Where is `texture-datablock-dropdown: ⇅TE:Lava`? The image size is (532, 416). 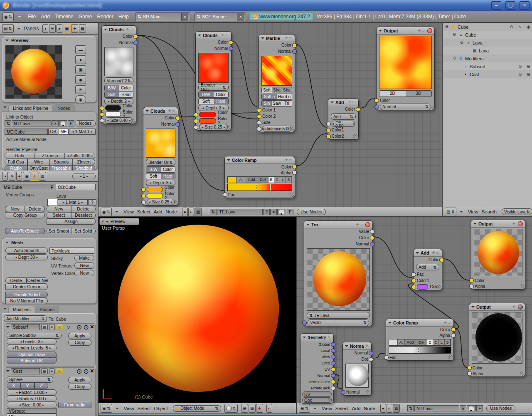
texture-datablock-dropdown: ⇅TE:Lava is located at coordinates (338, 315).